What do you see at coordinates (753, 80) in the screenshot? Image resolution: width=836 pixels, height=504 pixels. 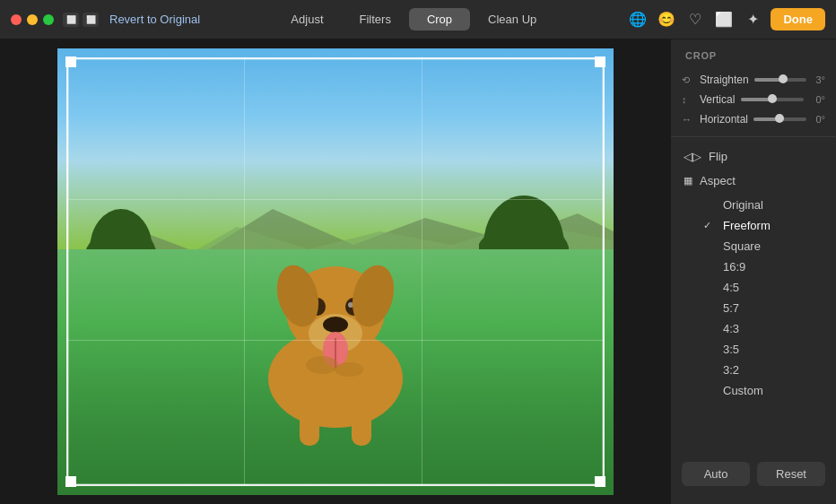 I see `straighten-row: ⟲ Straighten 3°` at bounding box center [753, 80].